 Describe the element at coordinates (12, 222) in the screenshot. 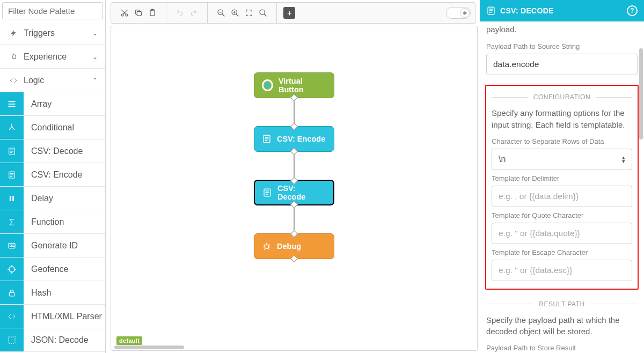

I see `sigma-icon` at that location.